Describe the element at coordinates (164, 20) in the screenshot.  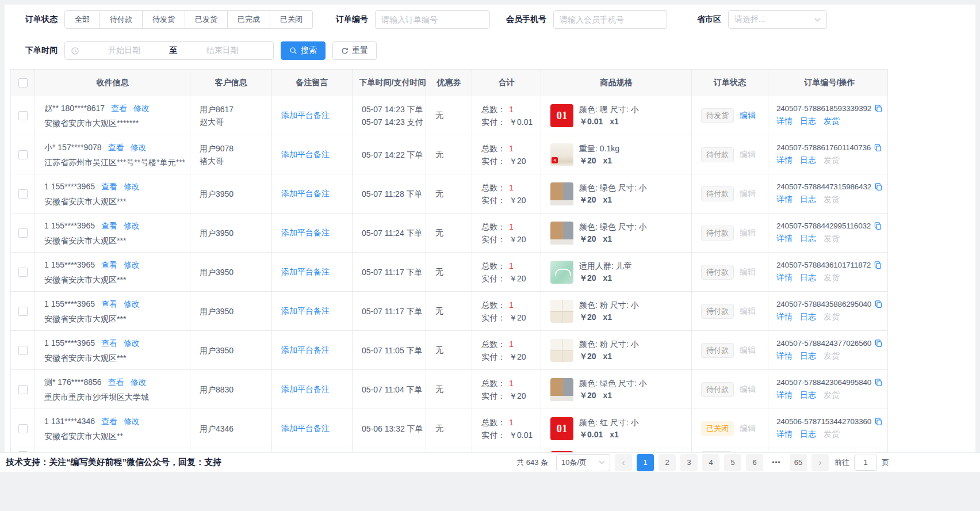
I see `status-filter-pending-ship: 待发货` at that location.